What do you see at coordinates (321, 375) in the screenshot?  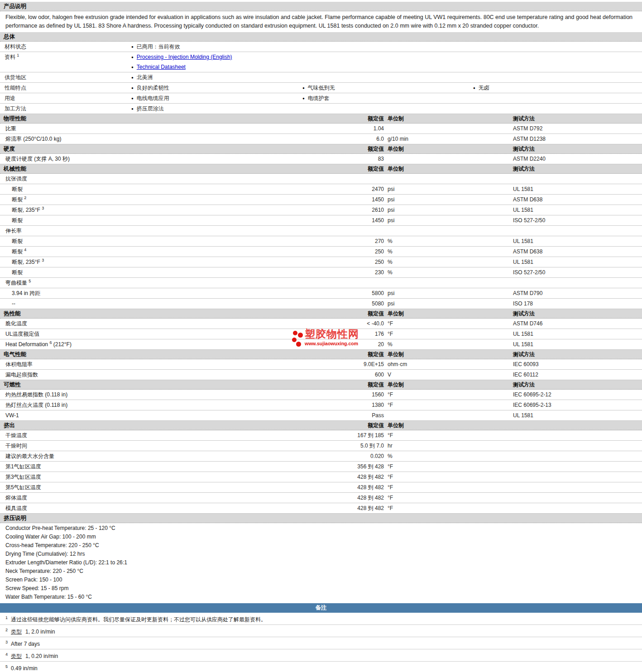 I see `property-row: 漏电起痕指数600VIEC 60112` at bounding box center [321, 375].